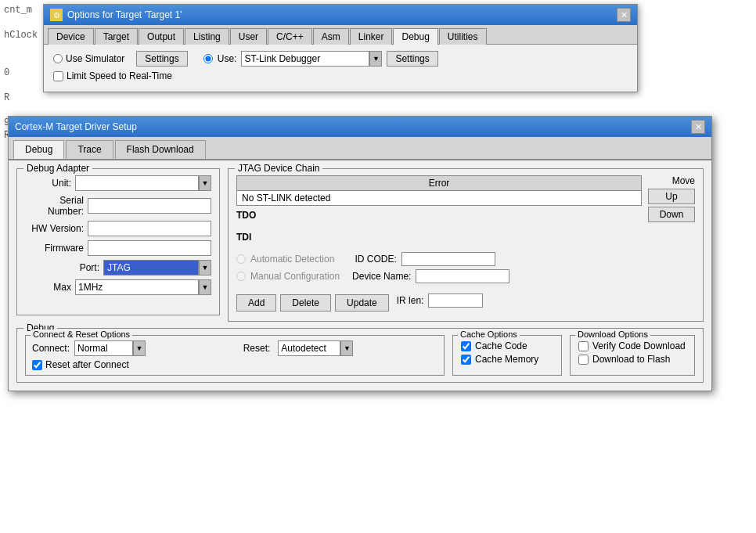 The height and width of the screenshot is (533, 756). Describe the element at coordinates (58, 59) in the screenshot. I see `simulator-radio` at that location.